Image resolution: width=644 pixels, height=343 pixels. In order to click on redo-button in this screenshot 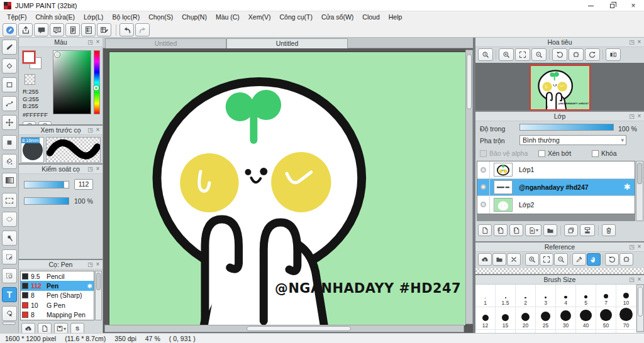, I will do `click(142, 30)`.